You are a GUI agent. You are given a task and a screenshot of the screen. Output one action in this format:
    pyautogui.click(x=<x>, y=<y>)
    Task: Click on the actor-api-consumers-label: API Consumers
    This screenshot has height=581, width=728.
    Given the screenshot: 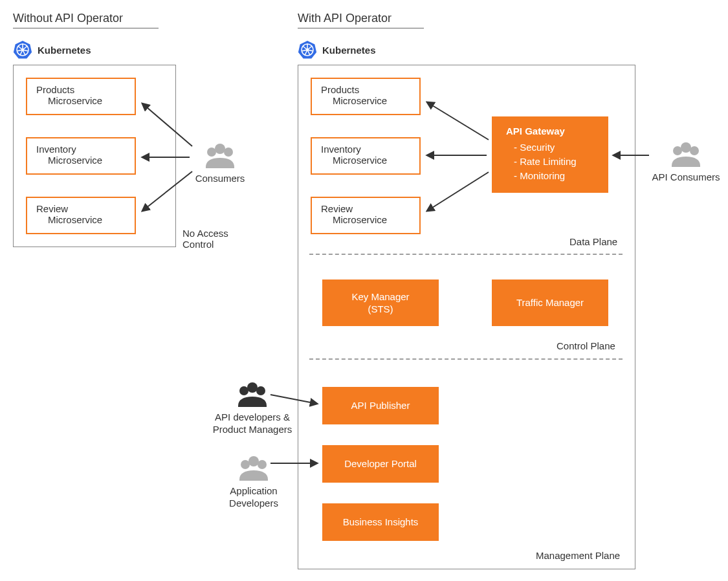 What is the action you would take?
    pyautogui.click(x=686, y=177)
    